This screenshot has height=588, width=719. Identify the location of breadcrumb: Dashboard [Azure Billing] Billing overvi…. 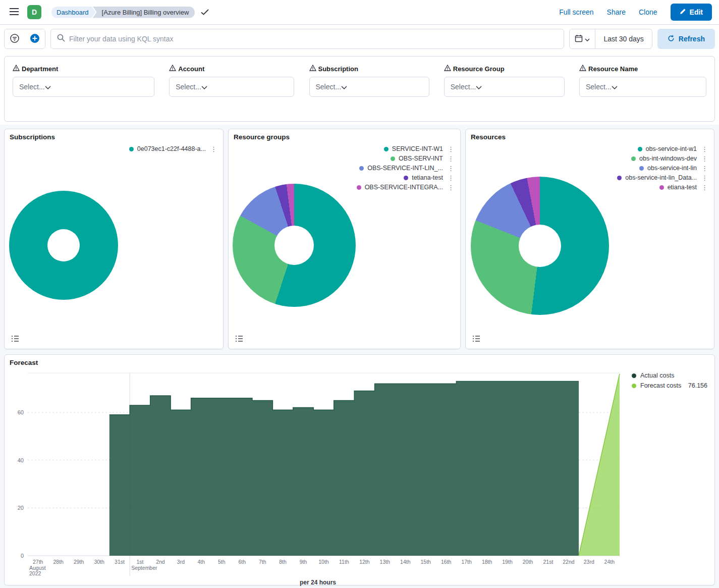
(130, 12).